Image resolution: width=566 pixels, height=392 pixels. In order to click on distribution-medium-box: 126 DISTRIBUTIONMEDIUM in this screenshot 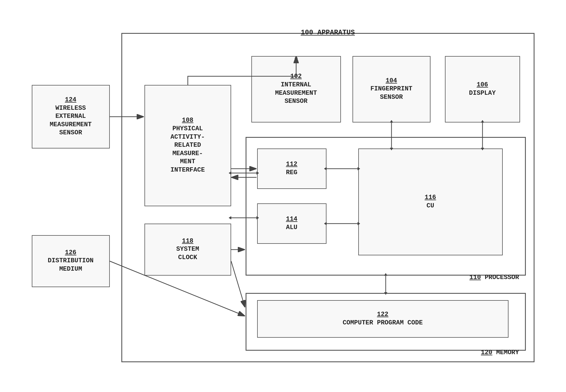, I will do `click(71, 261)`.